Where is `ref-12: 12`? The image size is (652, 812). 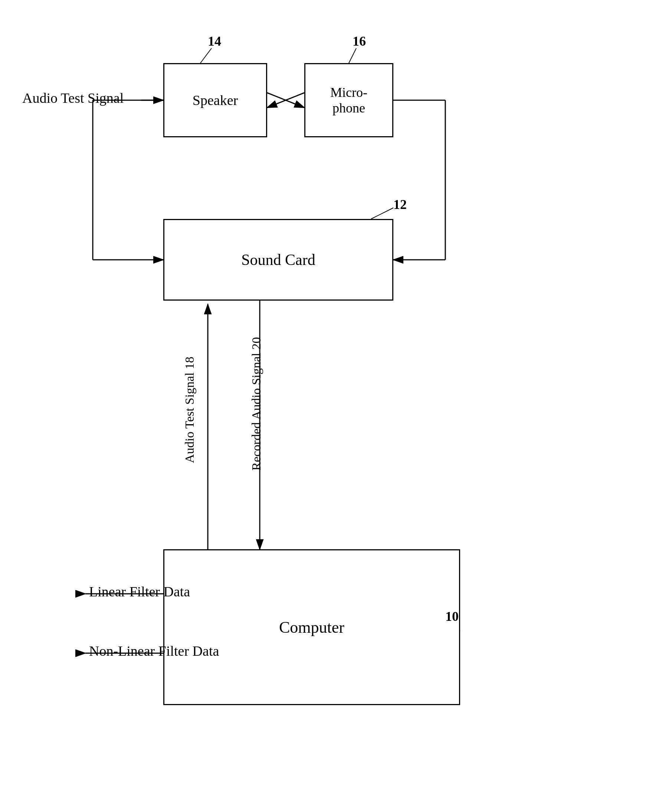
ref-12: 12 is located at coordinates (400, 205).